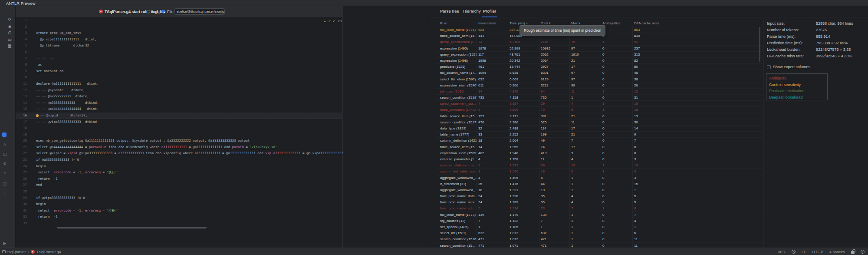  What do you see at coordinates (179, 96) in the screenshot?
I see `code-line: 13—— —— @a2222222222 dtdate,` at bounding box center [179, 96].